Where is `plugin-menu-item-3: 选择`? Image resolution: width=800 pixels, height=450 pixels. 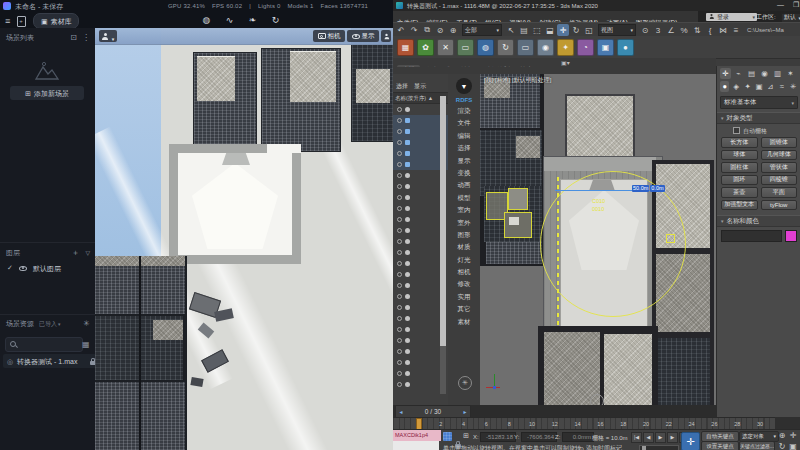 plugin-menu-item-3: 选择 is located at coordinates (464, 148).